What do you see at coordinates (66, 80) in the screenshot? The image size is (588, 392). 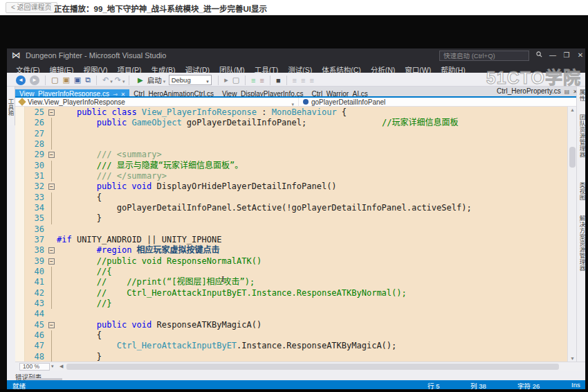 I see `open-file-icon: ▣` at bounding box center [66, 80].